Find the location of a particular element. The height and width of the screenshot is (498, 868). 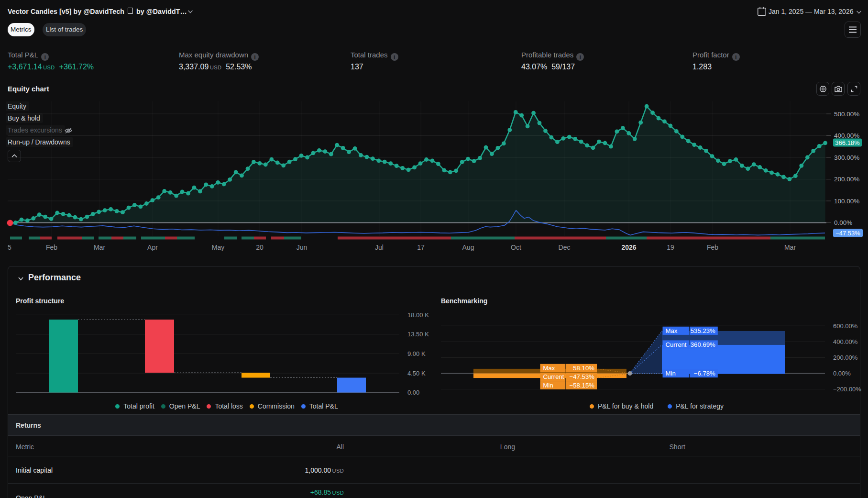

svg-text: 2026 is located at coordinates (628, 247).